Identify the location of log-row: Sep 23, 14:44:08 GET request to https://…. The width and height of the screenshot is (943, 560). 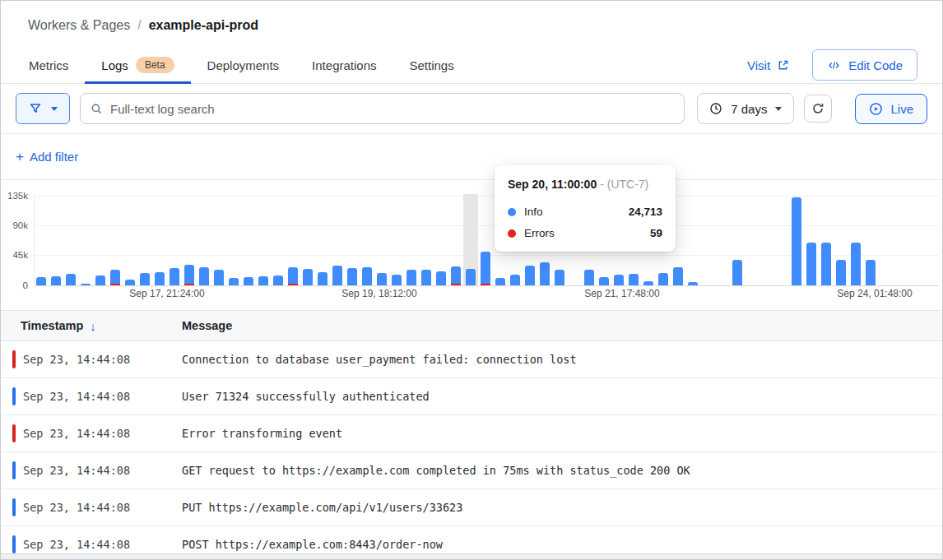
(472, 470).